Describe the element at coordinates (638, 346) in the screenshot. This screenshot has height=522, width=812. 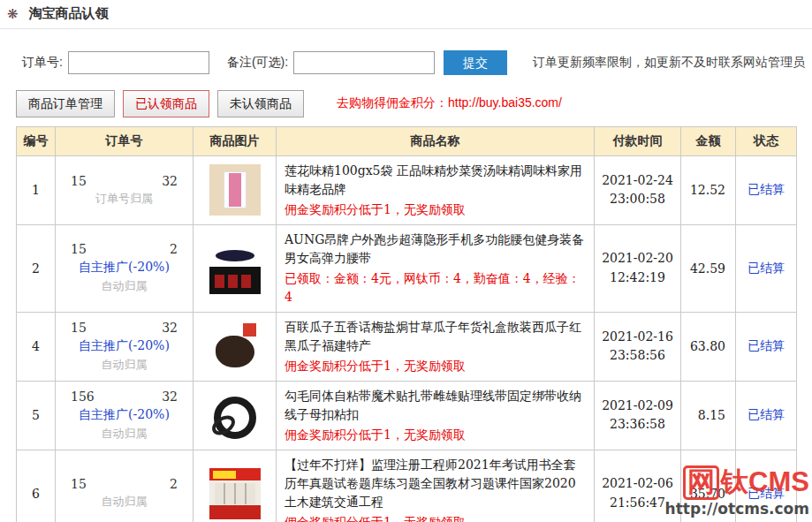
I see `pay-time-cell: 2021-02-16 23:58:56` at that location.